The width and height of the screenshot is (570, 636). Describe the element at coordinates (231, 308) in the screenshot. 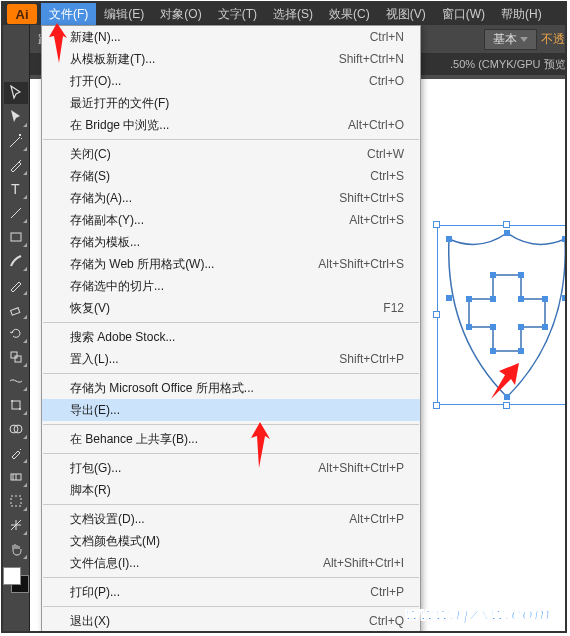

I see `menu-item: 恢复(V)F12` at that location.